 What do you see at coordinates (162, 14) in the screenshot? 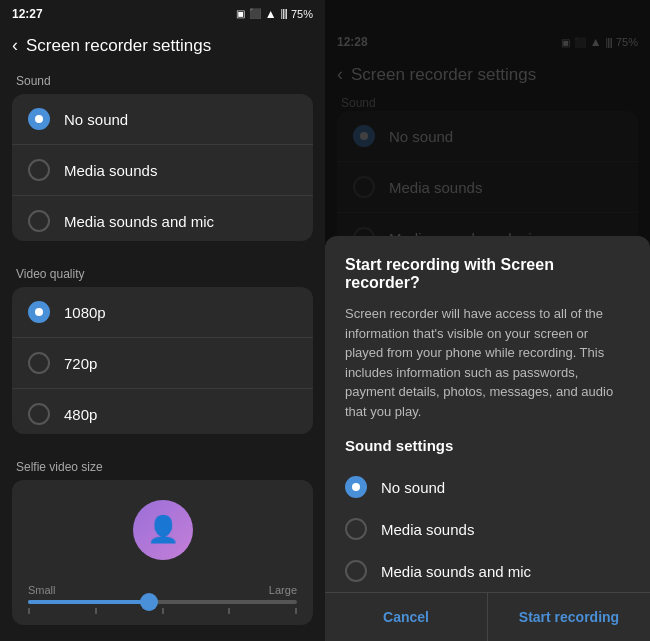
I see `left-status-bar: 12:27 ▣ ⬛ ▲ |||| 75%` at bounding box center [162, 14].